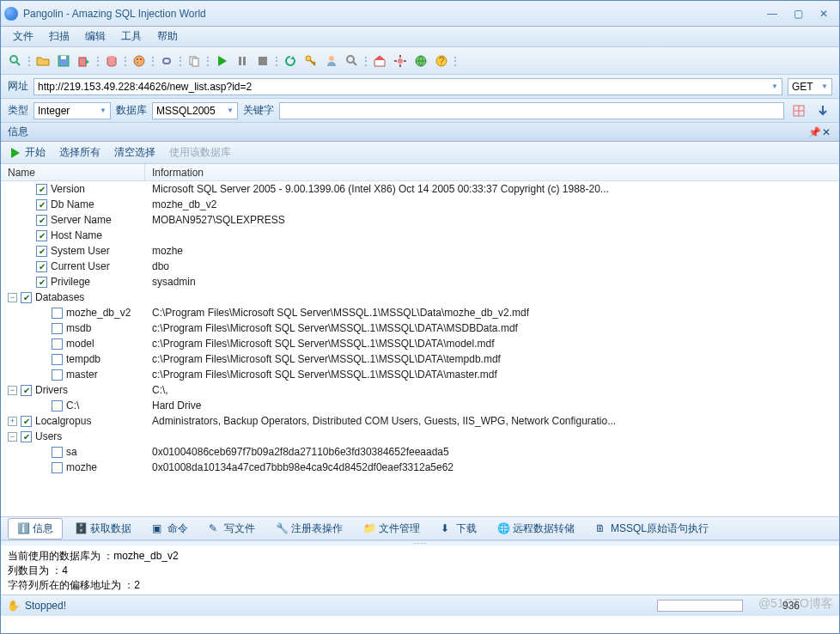 Image resolution: width=840 pixels, height=634 pixels. I want to click on tab-info: ℹ️信息, so click(35, 529).